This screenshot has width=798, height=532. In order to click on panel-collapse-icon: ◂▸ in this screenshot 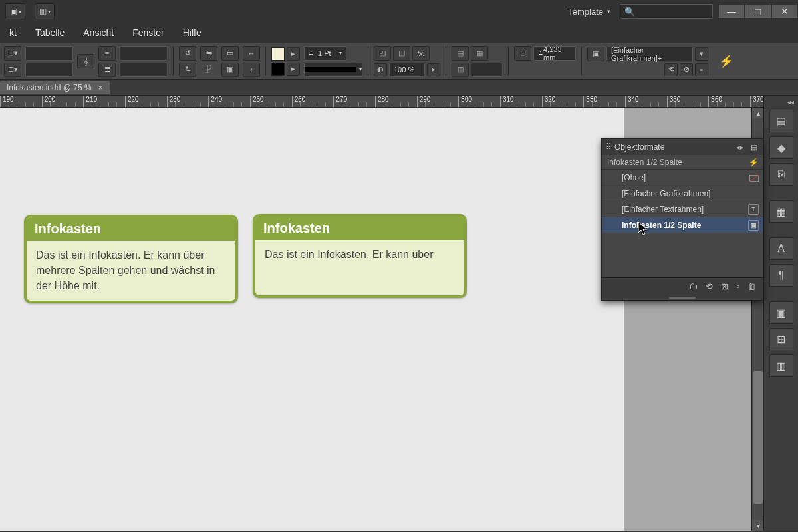, I will do `click(740, 148)`.